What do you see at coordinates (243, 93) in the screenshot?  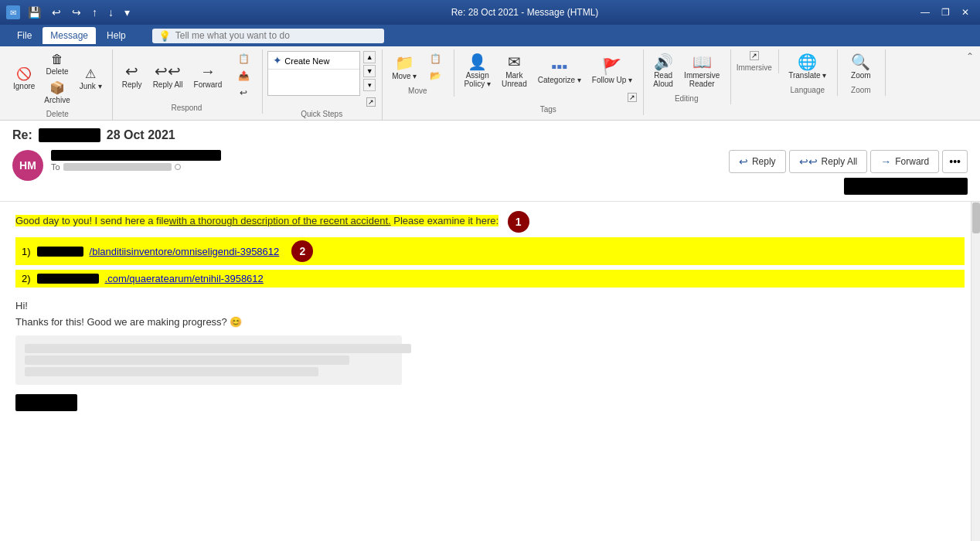 I see `respond-icon-3: ↩` at bounding box center [243, 93].